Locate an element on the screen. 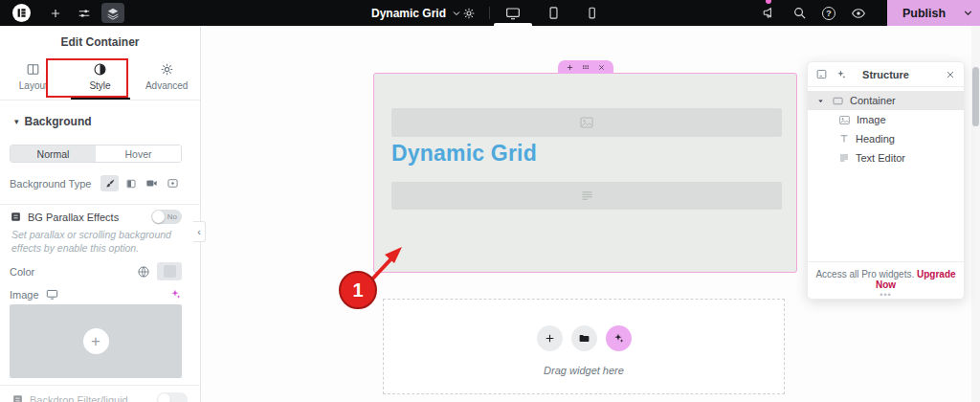 Image resolution: width=980 pixels, height=402 pixels. swatch-inner is located at coordinates (170, 272).